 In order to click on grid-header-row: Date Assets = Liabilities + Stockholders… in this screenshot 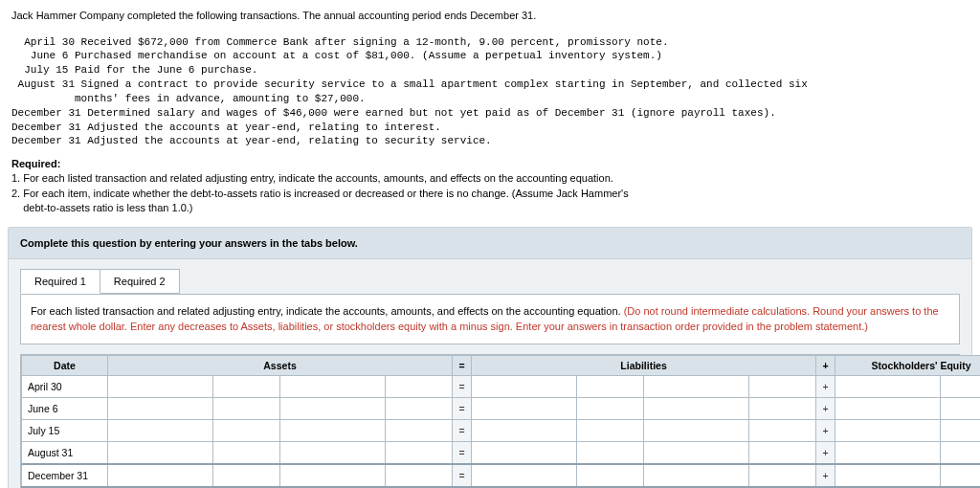, I will do `click(501, 366)`.